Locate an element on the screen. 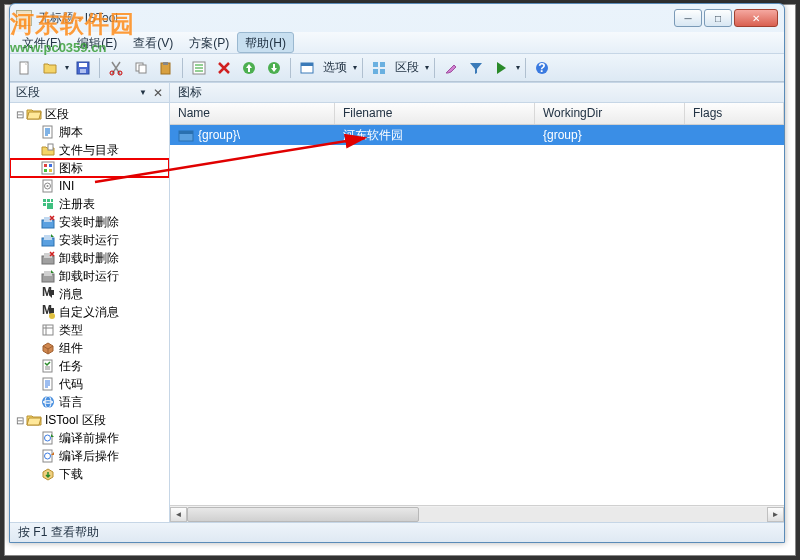 This screenshot has height=560, width=800. tree-item: 文件与目录 is located at coordinates (90, 150).